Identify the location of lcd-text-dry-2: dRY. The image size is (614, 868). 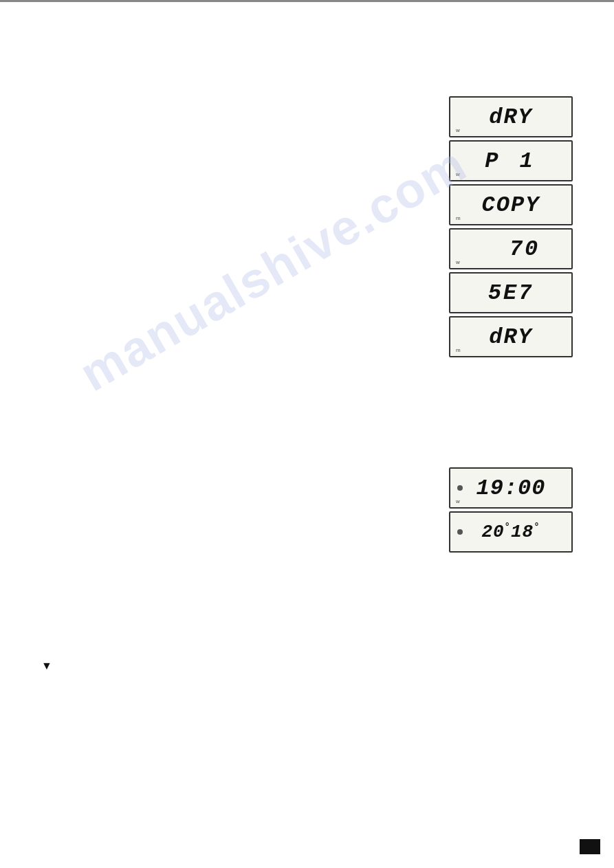
(511, 337).